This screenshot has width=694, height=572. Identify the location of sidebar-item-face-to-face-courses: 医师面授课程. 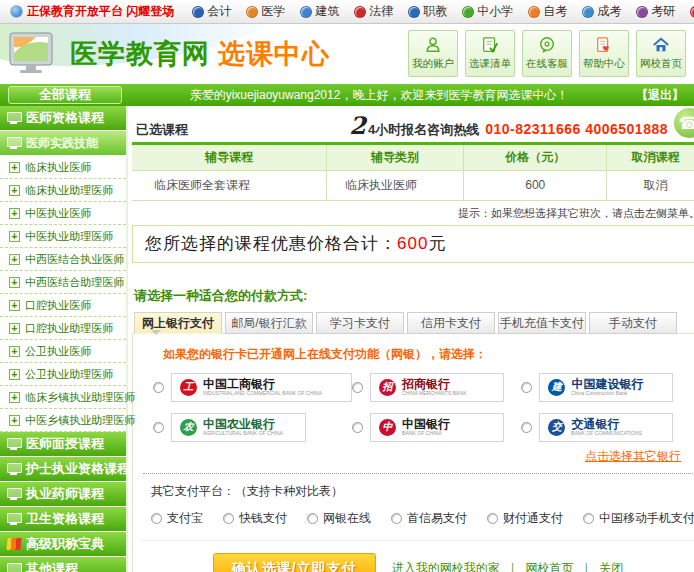
(63, 444).